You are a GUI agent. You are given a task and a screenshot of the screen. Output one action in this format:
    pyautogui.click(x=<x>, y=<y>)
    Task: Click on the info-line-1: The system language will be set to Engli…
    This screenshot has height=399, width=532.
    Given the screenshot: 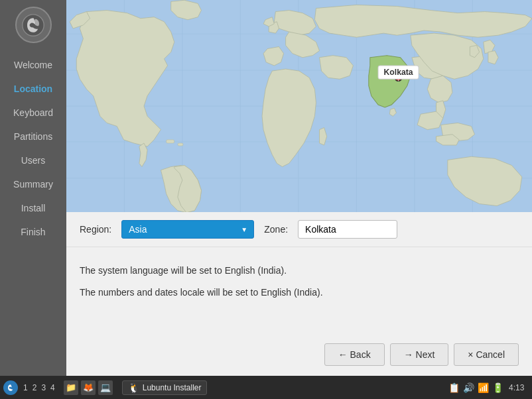 What is the action you would take?
    pyautogui.click(x=299, y=270)
    